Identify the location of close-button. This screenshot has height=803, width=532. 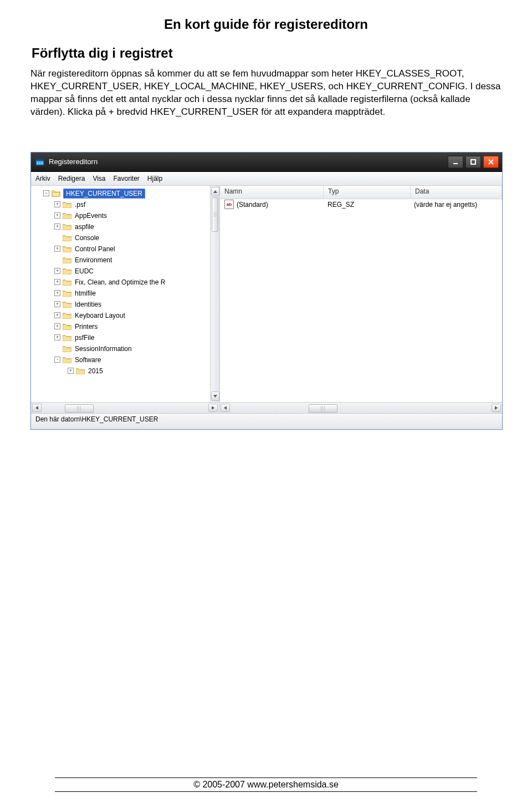
(491, 162).